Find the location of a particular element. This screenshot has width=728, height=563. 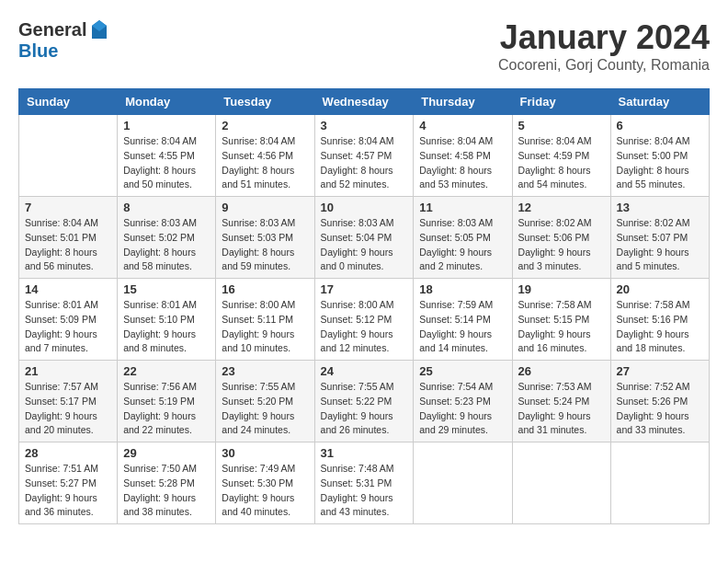

day-number: 19 is located at coordinates (562, 289).